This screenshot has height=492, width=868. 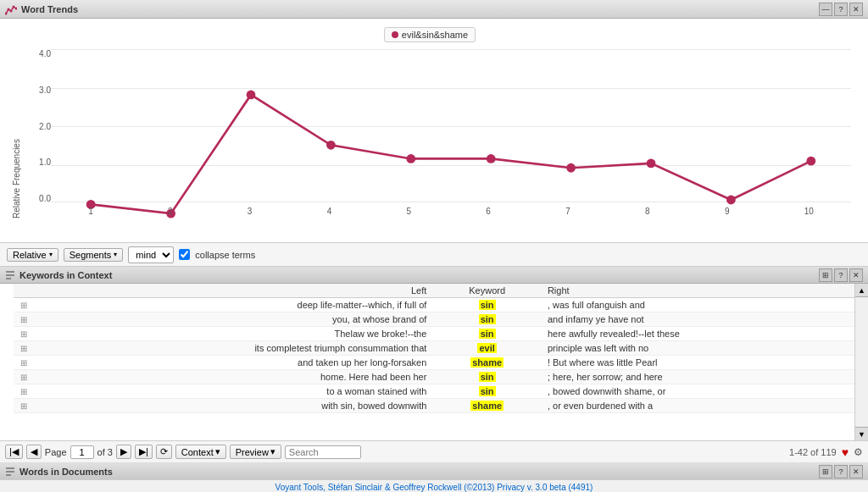 What do you see at coordinates (858, 452) in the screenshot?
I see `gear-icon: ⚙` at bounding box center [858, 452].